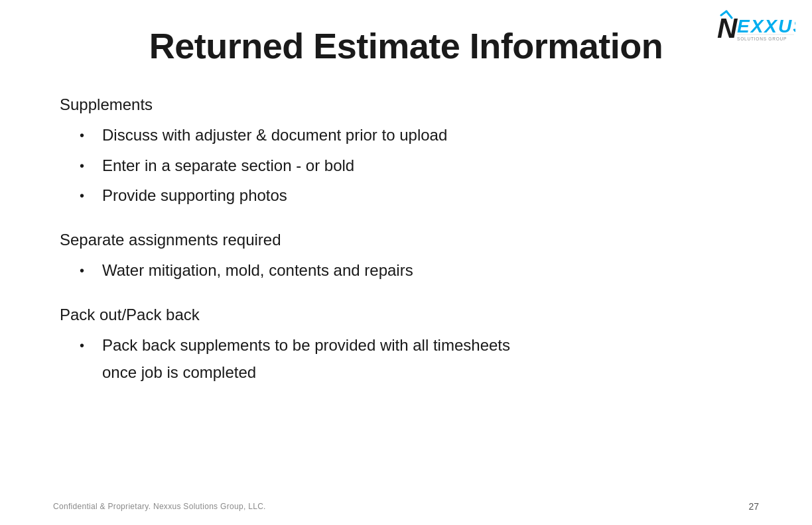 Image resolution: width=812 pixels, height=525 pixels. What do you see at coordinates (409, 105) in the screenshot?
I see `section-heading-supplements: Supplements` at bounding box center [409, 105].